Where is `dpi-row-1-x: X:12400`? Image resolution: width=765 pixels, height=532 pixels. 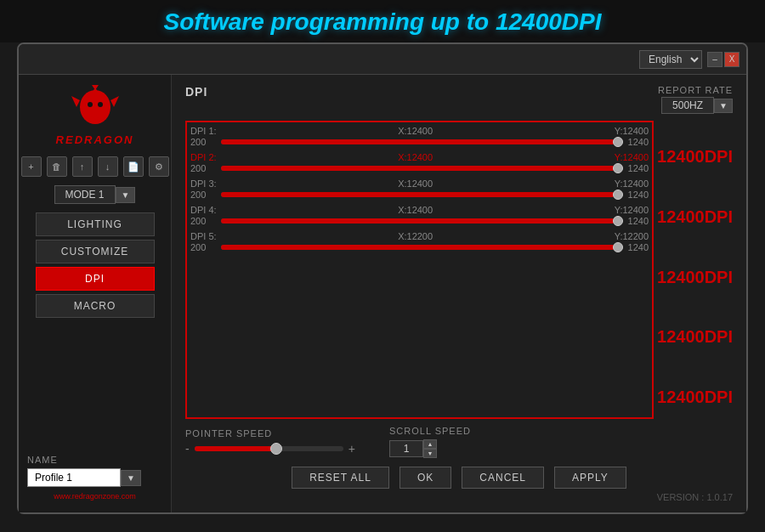
dpi-row-1-x: X:12400 is located at coordinates (415, 131).